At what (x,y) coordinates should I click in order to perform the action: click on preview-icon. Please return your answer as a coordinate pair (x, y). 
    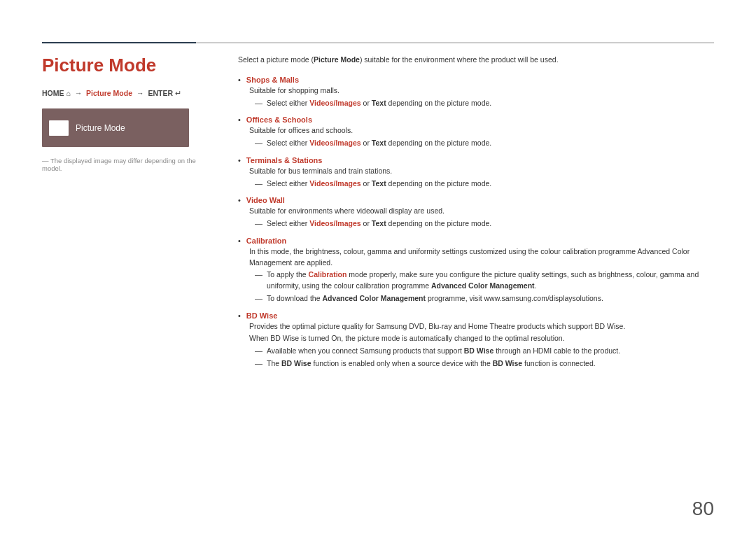
    Looking at the image, I should click on (59, 128).